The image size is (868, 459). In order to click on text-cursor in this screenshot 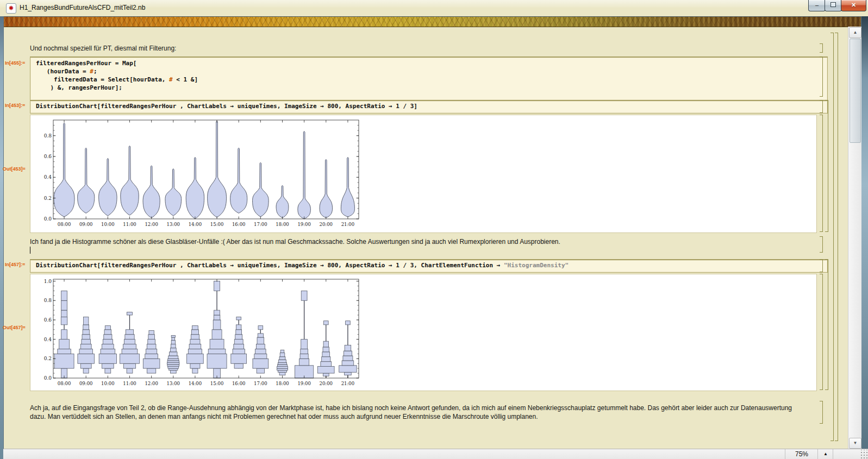, I will do `click(30, 250)`.